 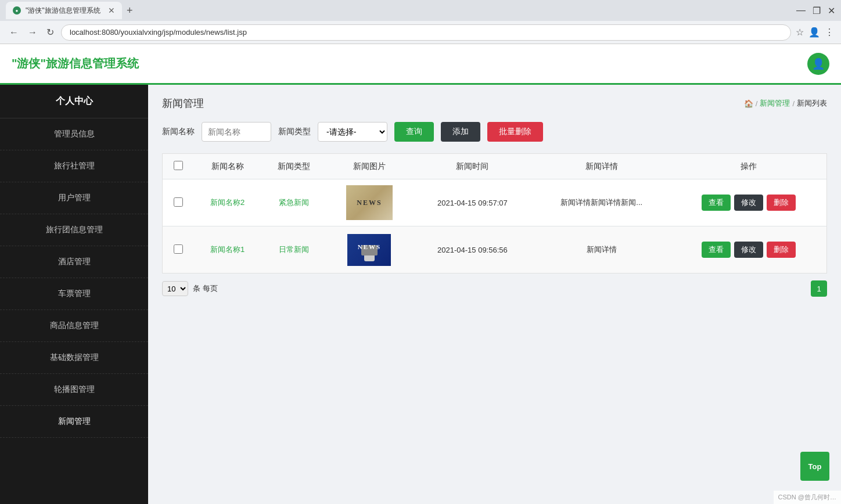 What do you see at coordinates (228, 202) in the screenshot?
I see `row1-name-link: 新闻名称2` at bounding box center [228, 202].